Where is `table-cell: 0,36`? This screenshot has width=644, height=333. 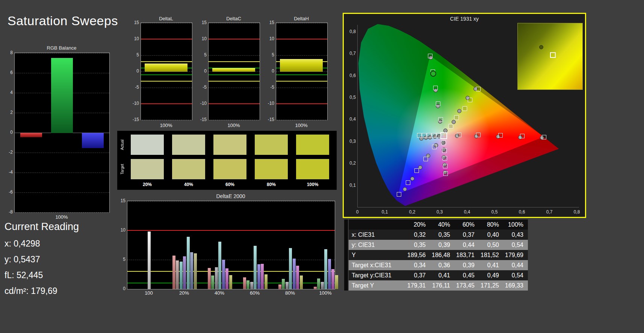
table-cell: 0,36 is located at coordinates (443, 265).